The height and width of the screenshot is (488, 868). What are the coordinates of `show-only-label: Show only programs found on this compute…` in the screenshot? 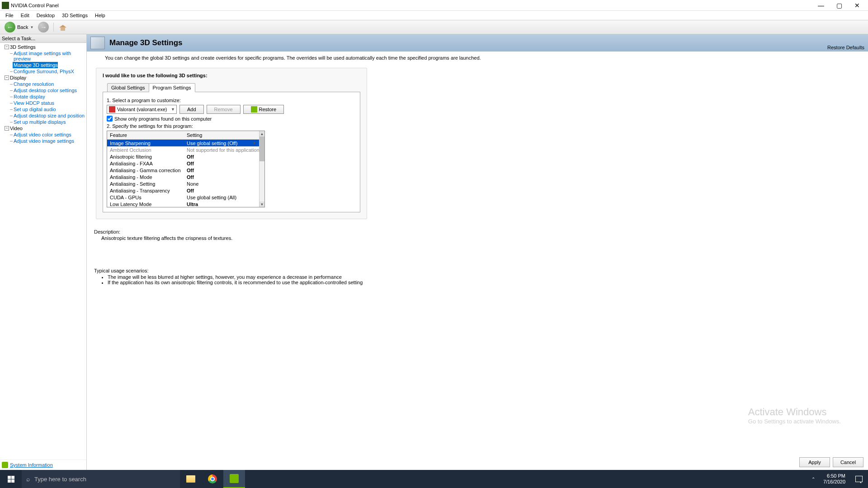 It's located at (163, 119).